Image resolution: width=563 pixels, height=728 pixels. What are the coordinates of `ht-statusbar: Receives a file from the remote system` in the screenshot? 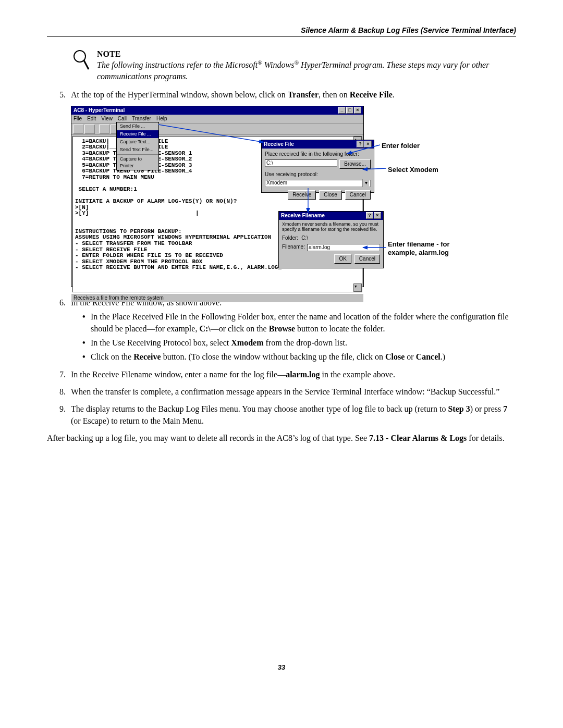 It's located at (217, 298).